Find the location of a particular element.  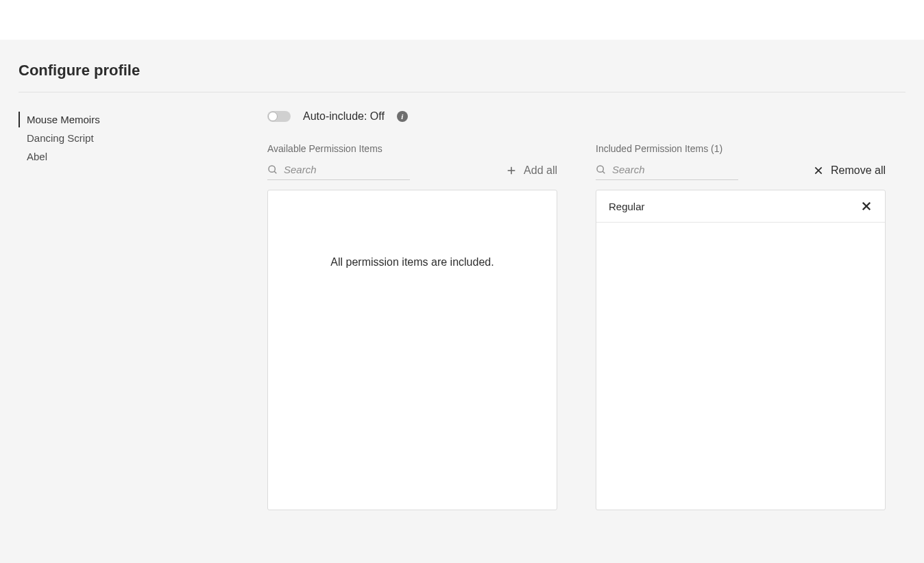

remove-all-button: Remove all is located at coordinates (849, 171).